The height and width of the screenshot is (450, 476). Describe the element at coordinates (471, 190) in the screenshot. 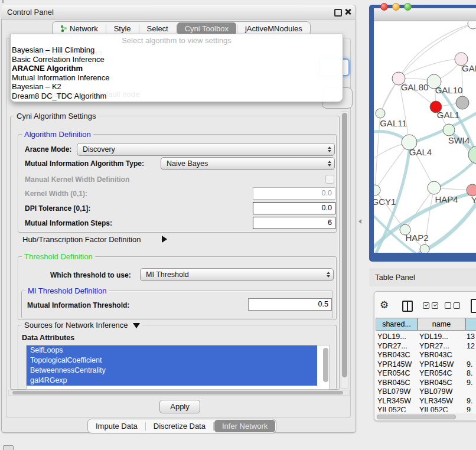

I see `network-node-y` at that location.